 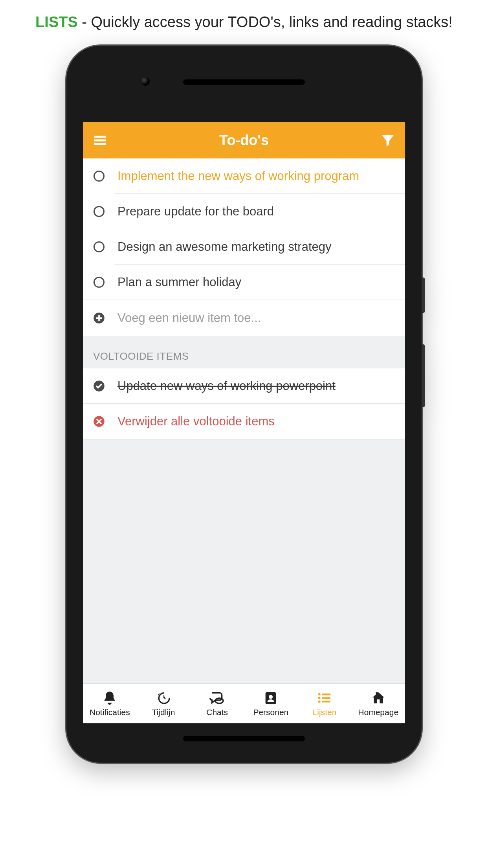 What do you see at coordinates (378, 712) in the screenshot?
I see `tab-label: Homepage` at bounding box center [378, 712].